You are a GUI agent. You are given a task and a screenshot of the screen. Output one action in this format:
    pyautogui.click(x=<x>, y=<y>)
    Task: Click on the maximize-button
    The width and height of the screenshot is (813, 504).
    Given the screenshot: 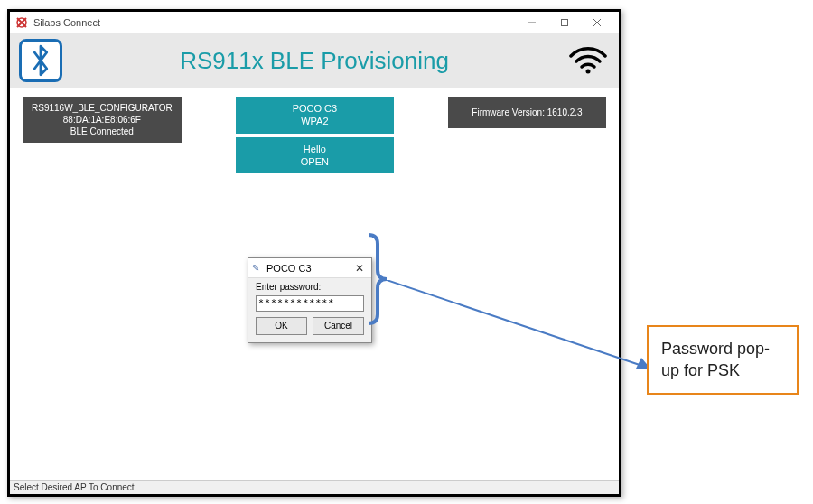 What is the action you would take?
    pyautogui.click(x=565, y=23)
    